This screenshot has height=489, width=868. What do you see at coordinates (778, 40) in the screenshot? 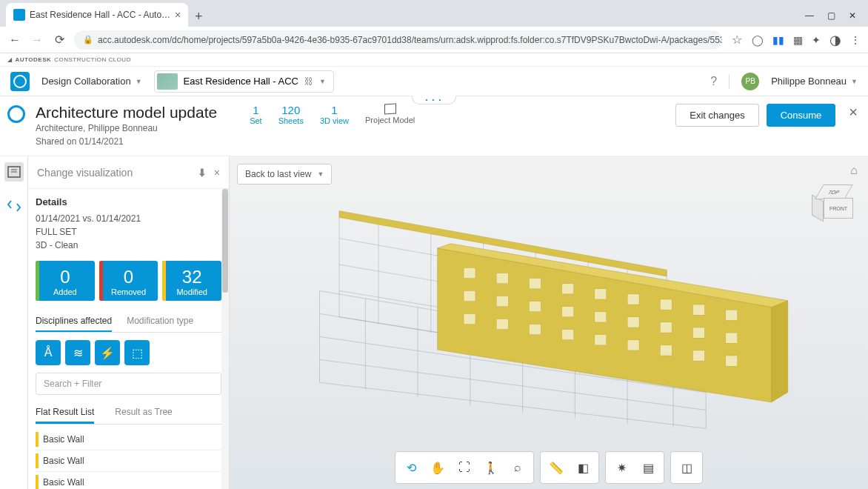
I see `ext-icon: ▮▮` at bounding box center [778, 40].